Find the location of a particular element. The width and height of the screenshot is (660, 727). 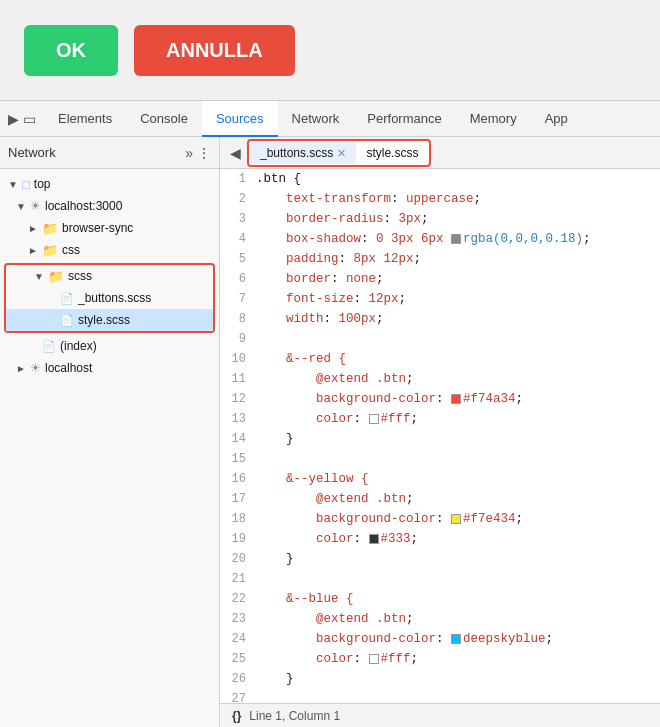

cloud-icon-localhost: ☀ is located at coordinates (36, 206).